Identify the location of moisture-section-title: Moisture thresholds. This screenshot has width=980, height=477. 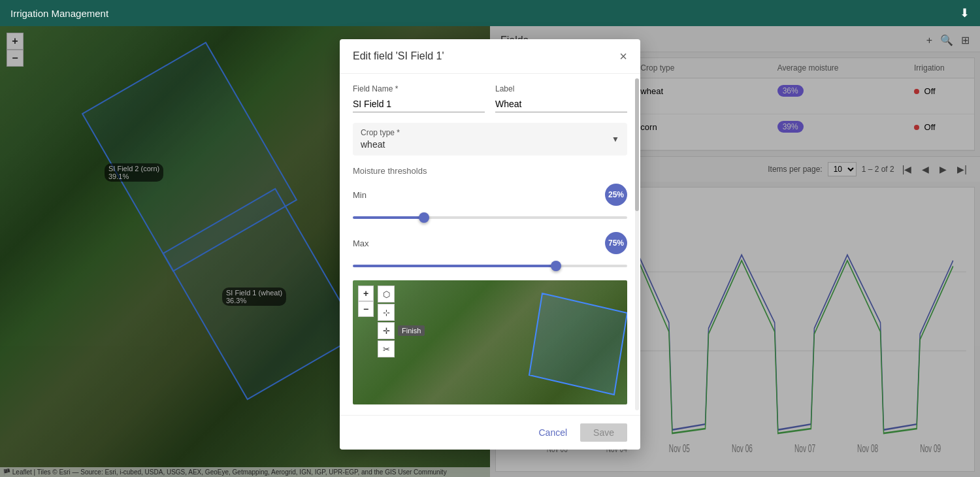
(490, 171).